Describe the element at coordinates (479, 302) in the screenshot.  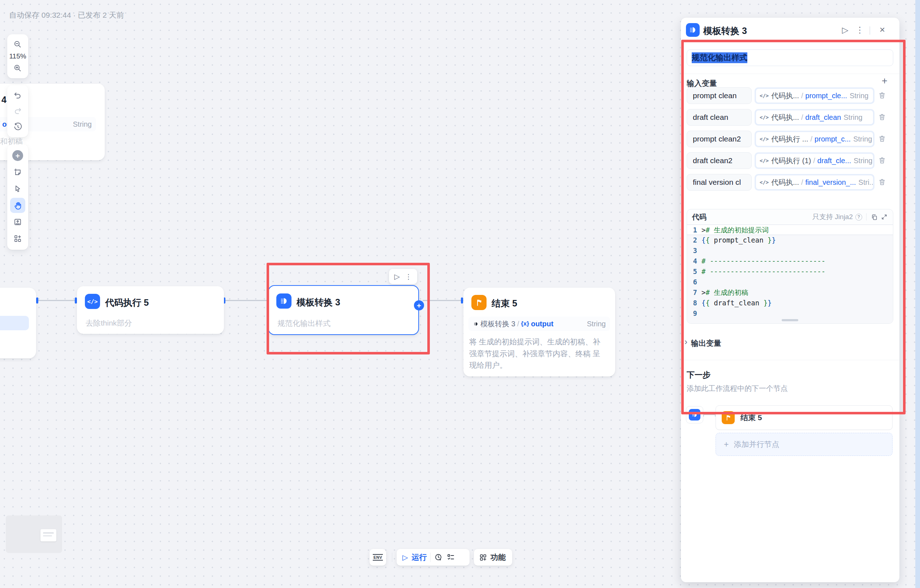
I see `end-flag-icon` at that location.